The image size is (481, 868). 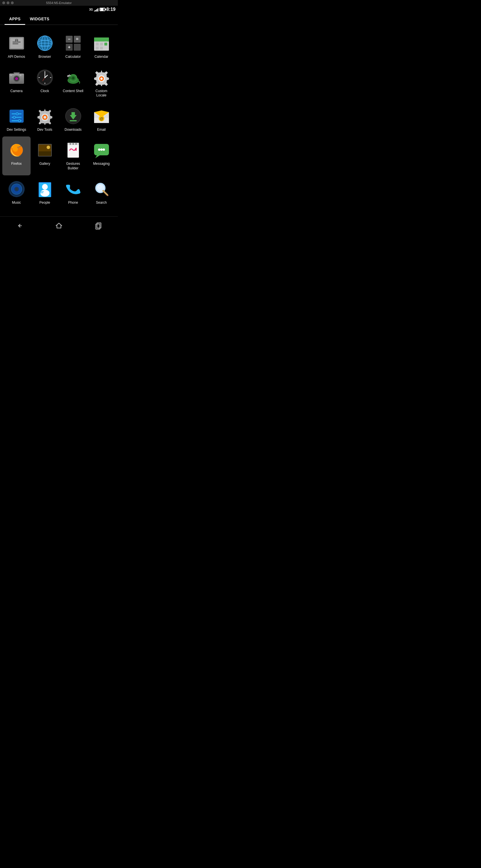 I want to click on custom-locale-label: Custom Locale, so click(x=101, y=93).